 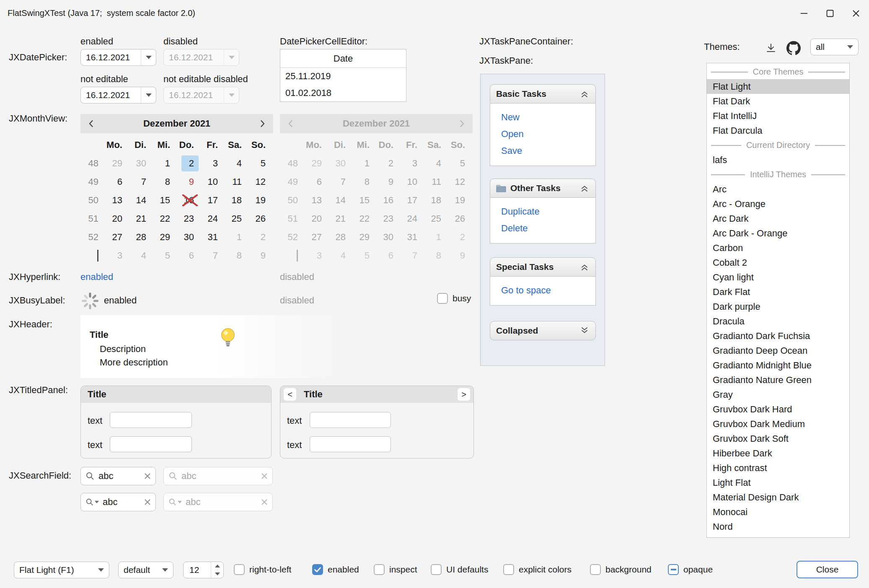 I want to click on font-size-spinner: 12, so click(x=204, y=570).